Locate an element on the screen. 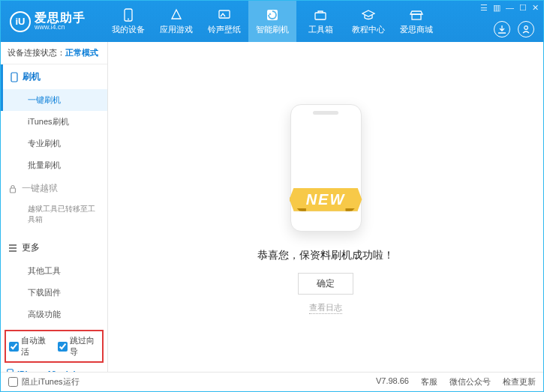 This screenshot has height=392, width=544. phone-small-icon is located at coordinates (14, 77).